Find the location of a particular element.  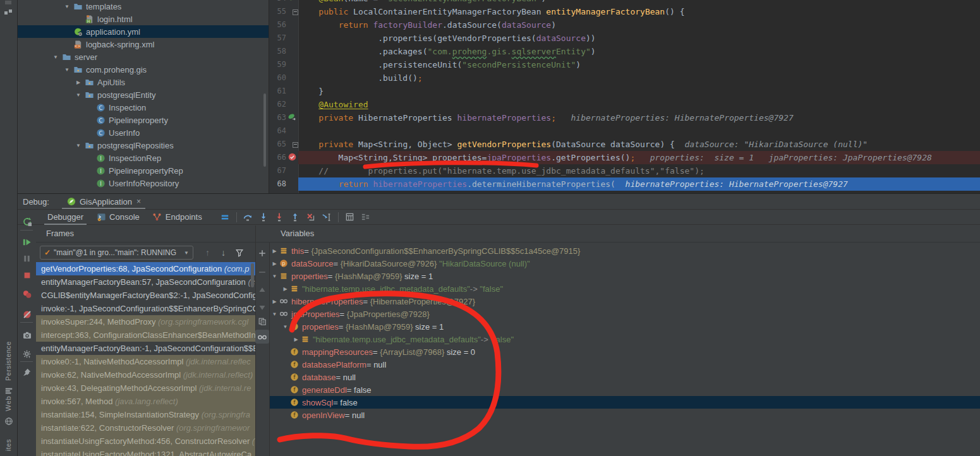

tree-item-userinfo: CUserInfo is located at coordinates (143, 133).